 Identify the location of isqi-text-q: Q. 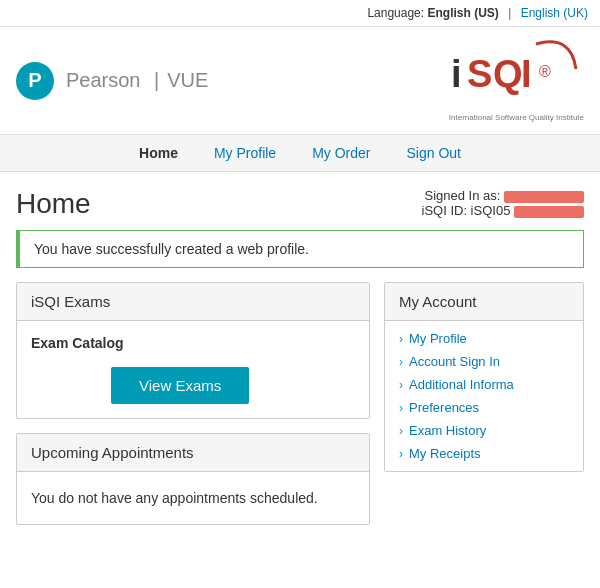
(508, 74).